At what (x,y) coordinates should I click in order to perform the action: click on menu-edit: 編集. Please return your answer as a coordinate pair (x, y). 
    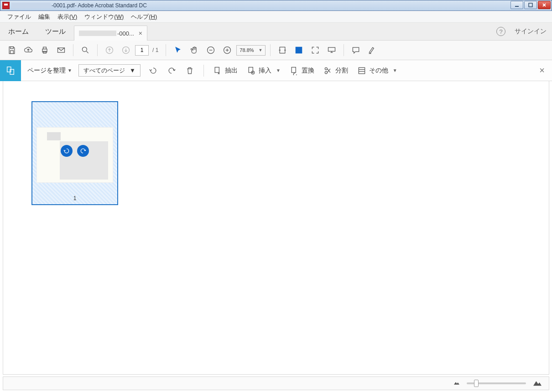
    Looking at the image, I should click on (44, 17).